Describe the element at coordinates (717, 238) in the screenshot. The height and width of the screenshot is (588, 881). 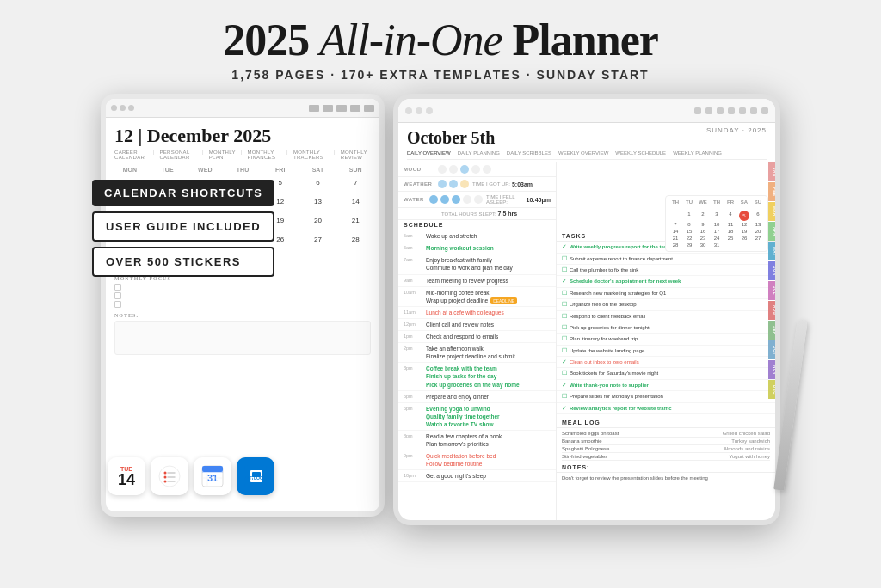
I see `mini-cal-cell: 24` at that location.